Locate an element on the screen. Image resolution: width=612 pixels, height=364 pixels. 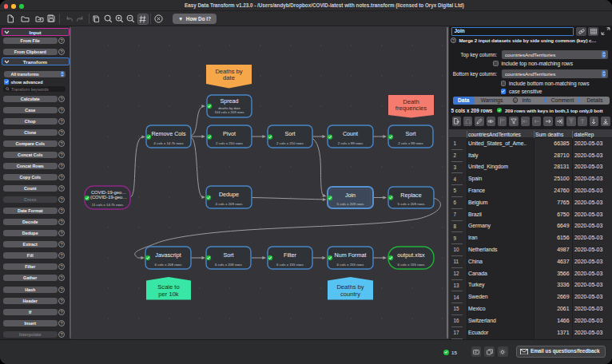
svg-text: Javascript is located at coordinates (168, 255).